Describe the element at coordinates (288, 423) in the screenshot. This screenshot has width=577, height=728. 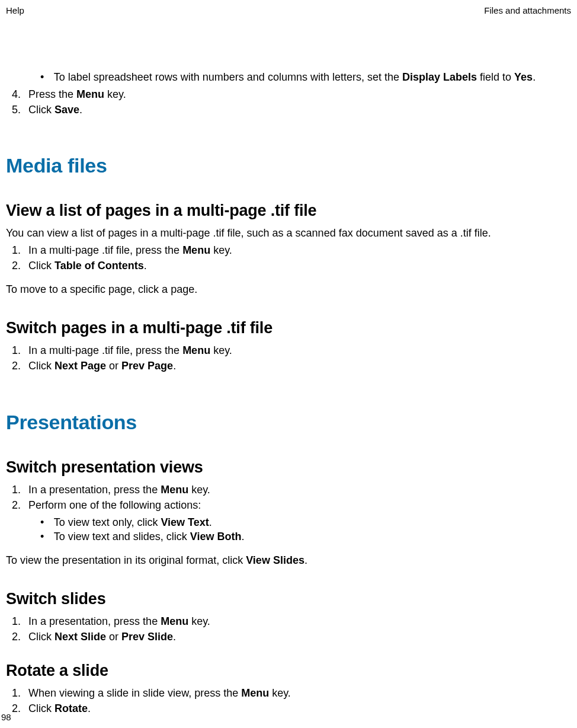
I see `section-heading-presentations: Presentations` at that location.